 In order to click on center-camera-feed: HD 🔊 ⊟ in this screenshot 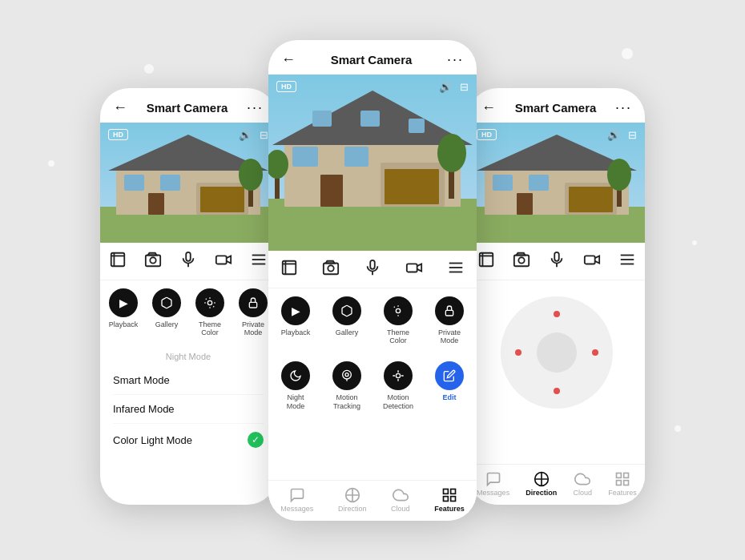, I will do `click(372, 163)`.